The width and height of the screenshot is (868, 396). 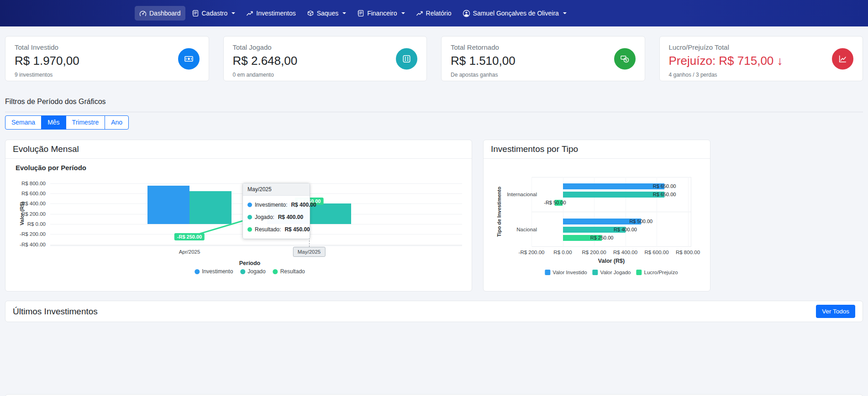 What do you see at coordinates (406, 58) in the screenshot?
I see `dice-icon` at bounding box center [406, 58].